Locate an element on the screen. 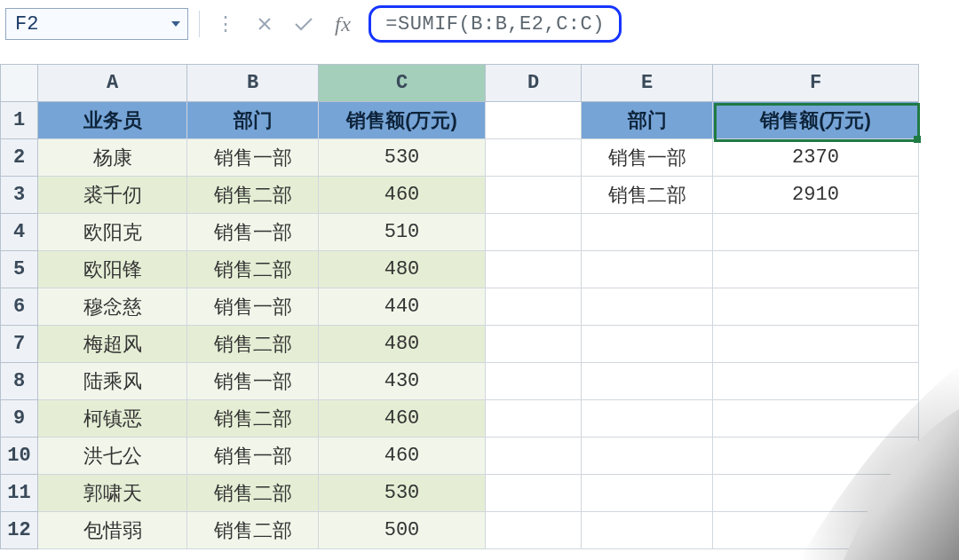  cell-C10: 460 is located at coordinates (402, 456).